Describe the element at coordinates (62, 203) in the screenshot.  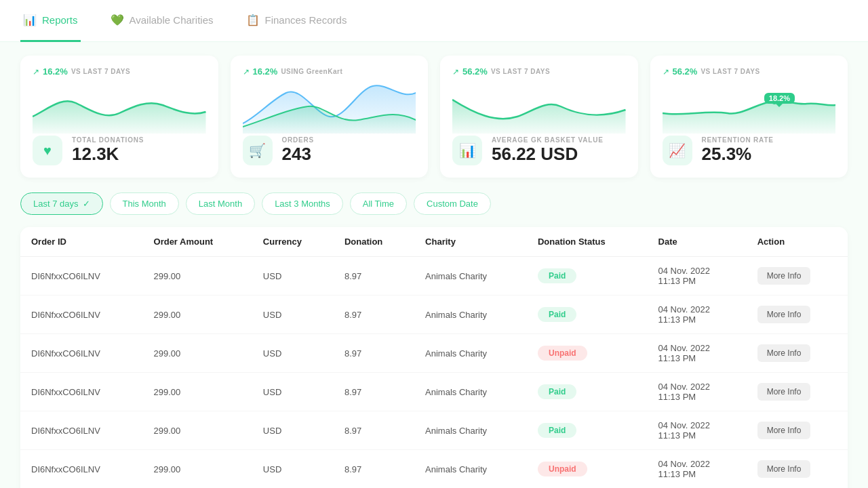
I see `filter-last7: Last 7 days ✓` at that location.